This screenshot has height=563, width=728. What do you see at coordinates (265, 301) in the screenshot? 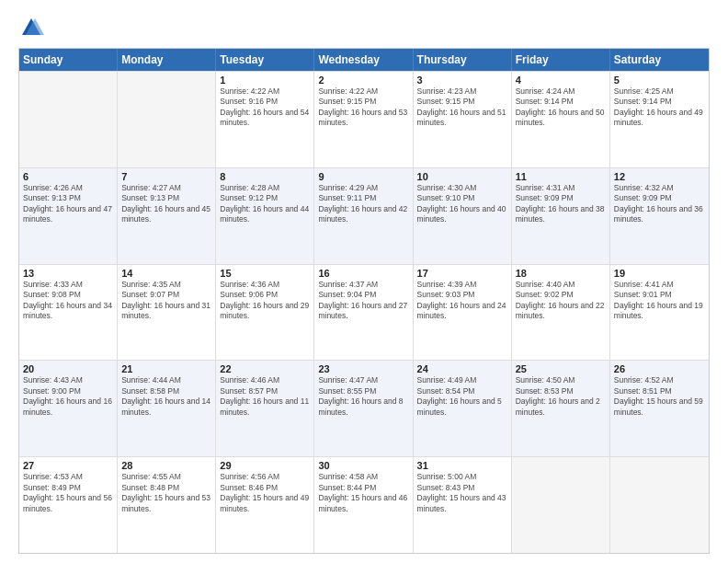
I see `cell-info: Sunrise: 4:36 AMSunset: 9:06 PMDaylight:…` at bounding box center [265, 301].